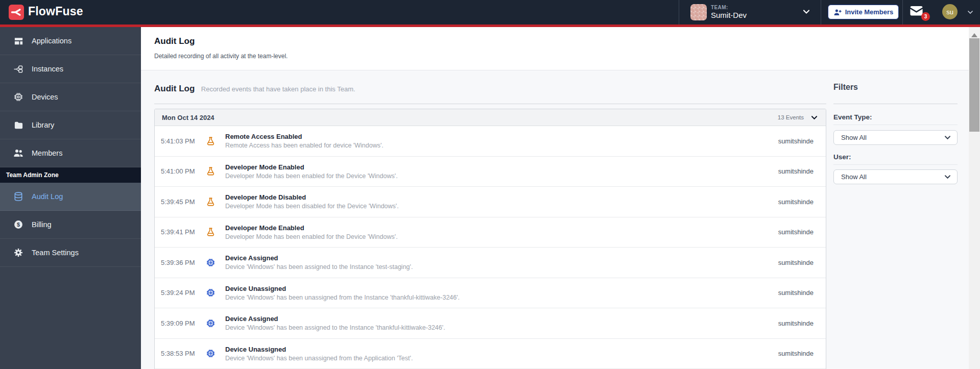 The width and height of the screenshot is (980, 369). What do you see at coordinates (896, 177) in the screenshot?
I see `user-filter-select: Show All` at bounding box center [896, 177].